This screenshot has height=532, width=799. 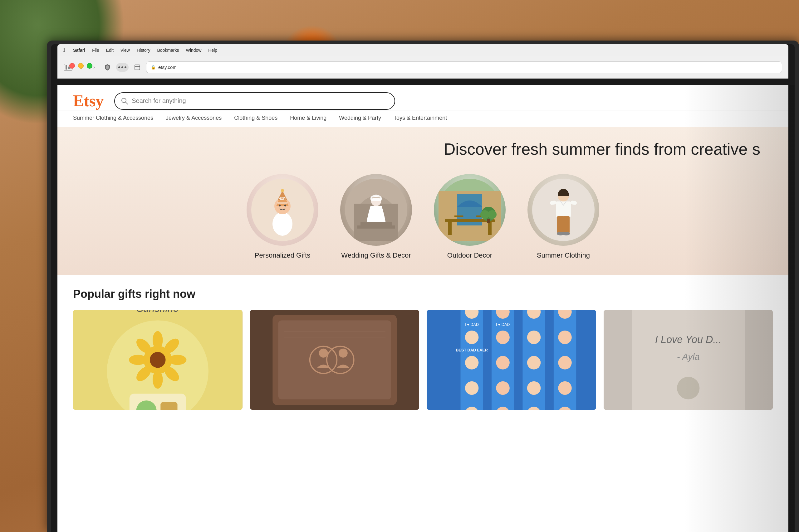 I want to click on dots-icon, so click(x=122, y=67).